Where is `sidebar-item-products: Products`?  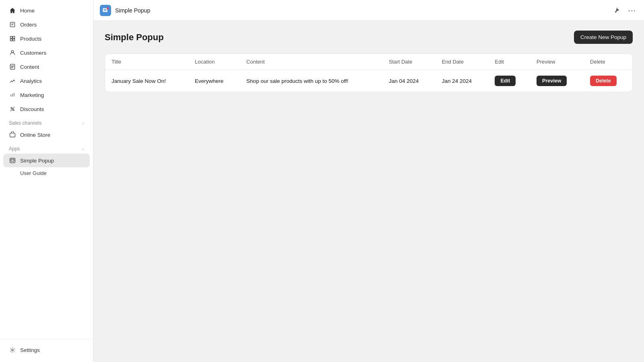
sidebar-item-products: Products is located at coordinates (47, 39).